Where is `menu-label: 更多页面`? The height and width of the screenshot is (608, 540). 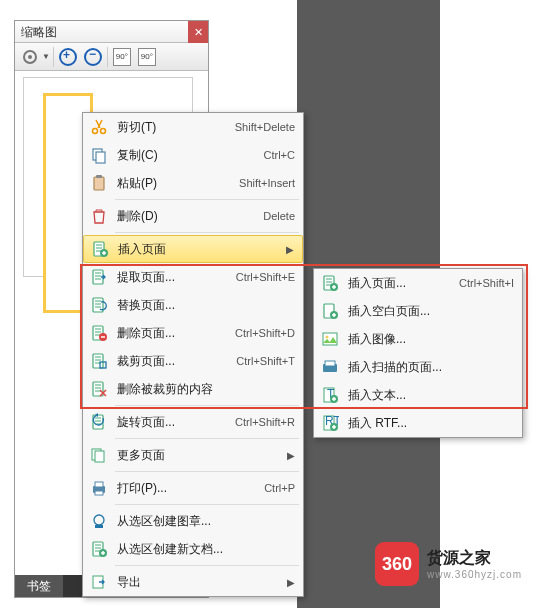 menu-label: 更多页面 is located at coordinates (200, 456).